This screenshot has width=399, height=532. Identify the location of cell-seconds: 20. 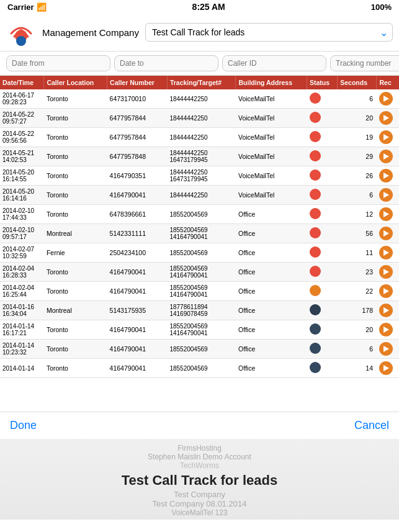
(357, 330).